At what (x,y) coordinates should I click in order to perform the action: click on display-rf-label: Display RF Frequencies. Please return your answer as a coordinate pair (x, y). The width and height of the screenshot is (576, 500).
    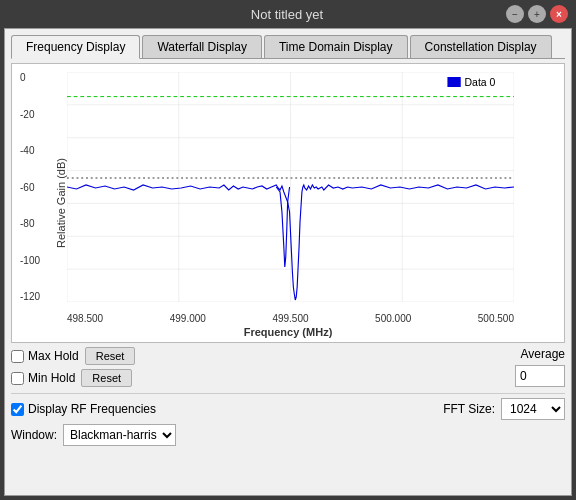
    Looking at the image, I should click on (84, 409).